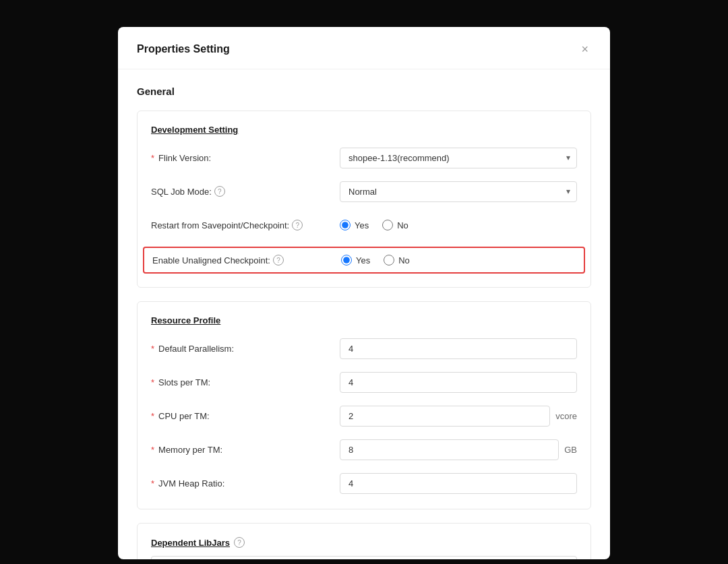 This screenshot has height=564, width=728. What do you see at coordinates (364, 158) in the screenshot?
I see `flink-version-row: * Flink Version: shopee-1.13(recommend) …` at bounding box center [364, 158].